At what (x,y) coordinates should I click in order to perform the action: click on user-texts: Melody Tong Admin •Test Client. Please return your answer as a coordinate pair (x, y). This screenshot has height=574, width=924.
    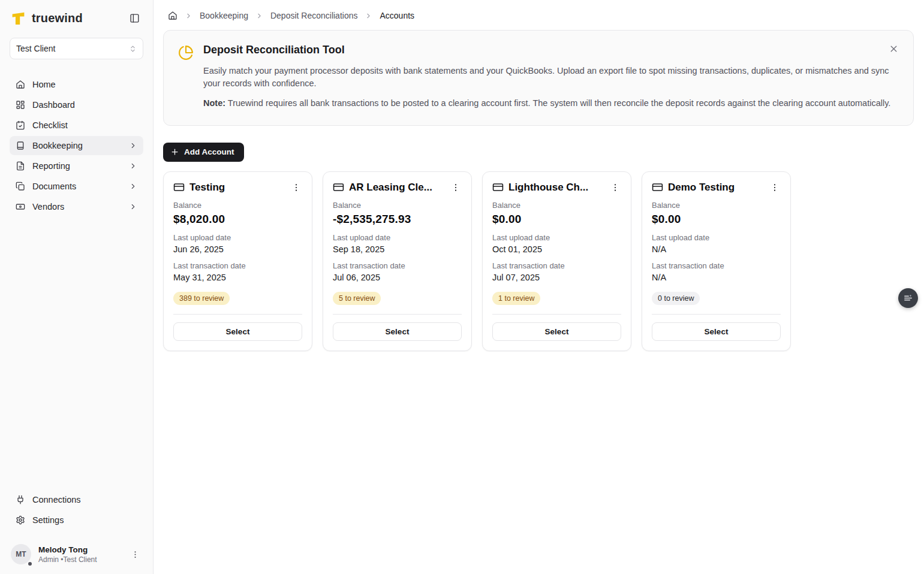
    Looking at the image, I should click on (80, 555).